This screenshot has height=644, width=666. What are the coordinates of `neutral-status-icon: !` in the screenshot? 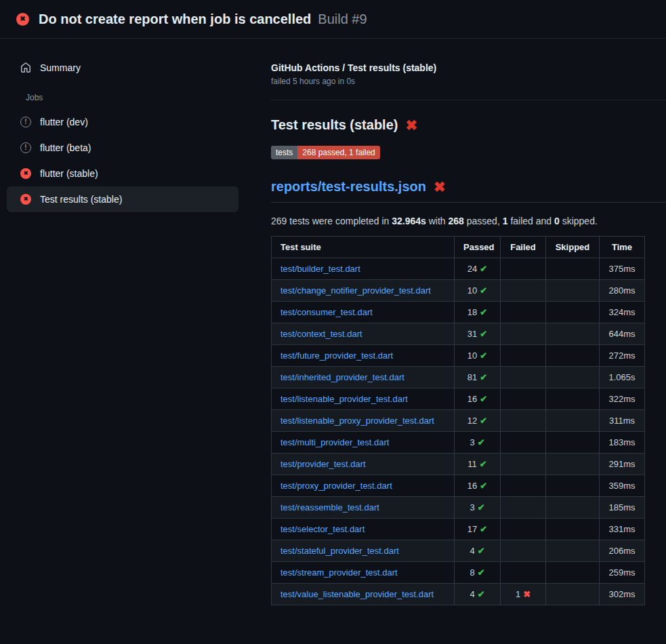 It's located at (26, 148).